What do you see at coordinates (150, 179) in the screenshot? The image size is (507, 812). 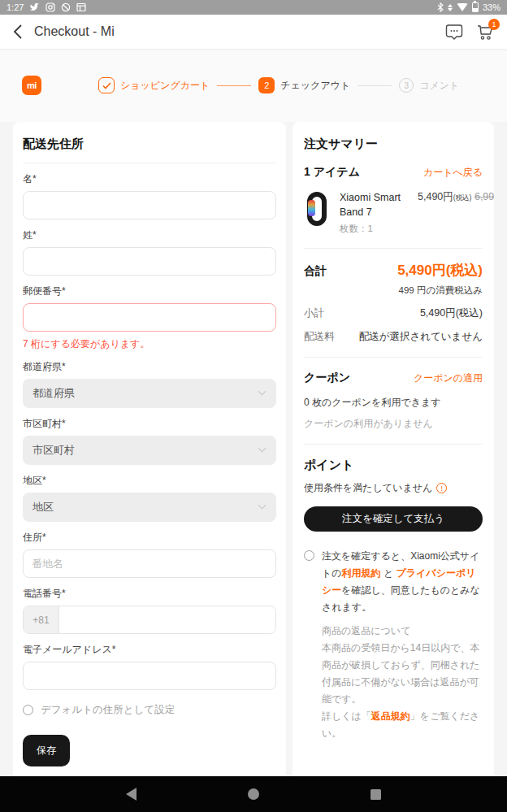 I see `first-name-label: 名*` at bounding box center [150, 179].